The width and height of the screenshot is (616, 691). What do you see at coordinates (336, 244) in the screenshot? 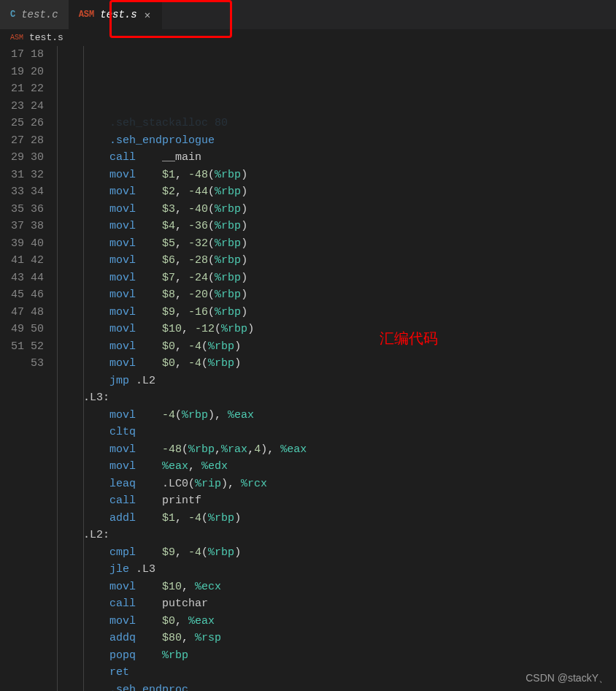
I see `code-line: movl $5, -32(%rbp)` at bounding box center [336, 244].